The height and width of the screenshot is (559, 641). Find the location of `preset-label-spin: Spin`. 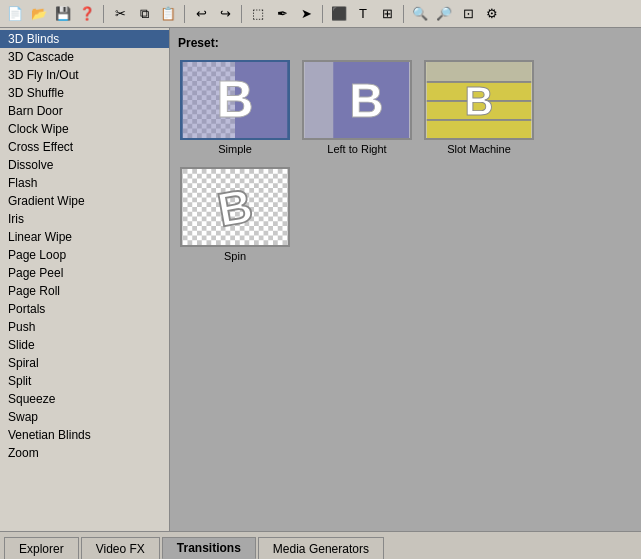

preset-label-spin: Spin is located at coordinates (235, 256).